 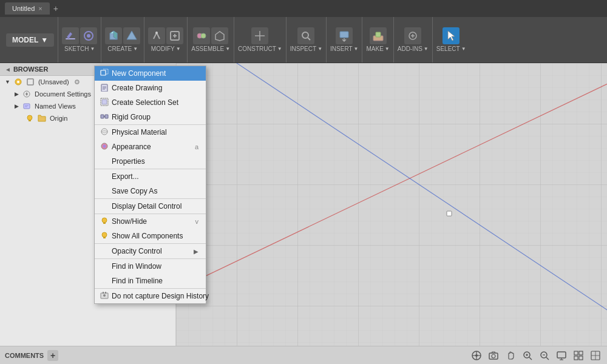 I want to click on menu-item-capture-design-history: Do not capture Design History, so click(x=151, y=296).